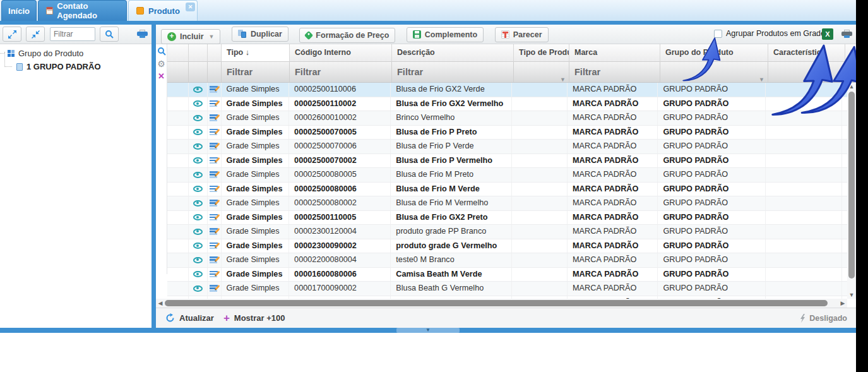 This screenshot has height=372, width=868. What do you see at coordinates (718, 34) in the screenshot?
I see `agrupar-checkbox` at bounding box center [718, 34].